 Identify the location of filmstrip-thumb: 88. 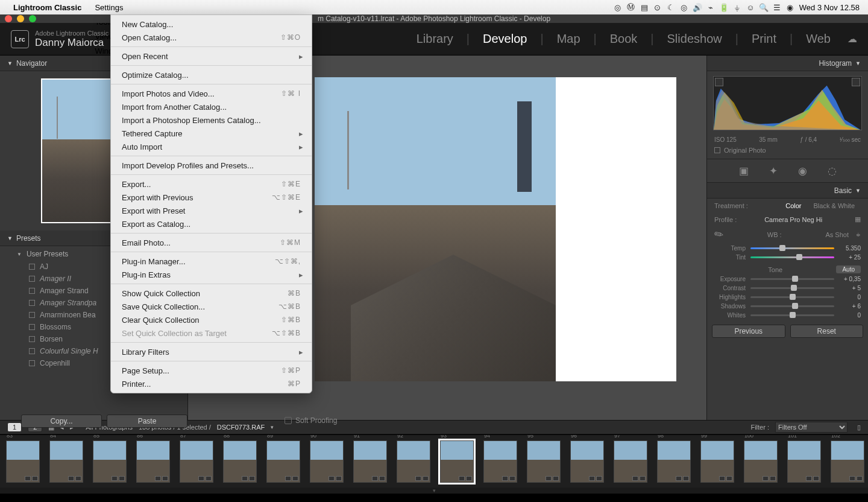
(240, 462).